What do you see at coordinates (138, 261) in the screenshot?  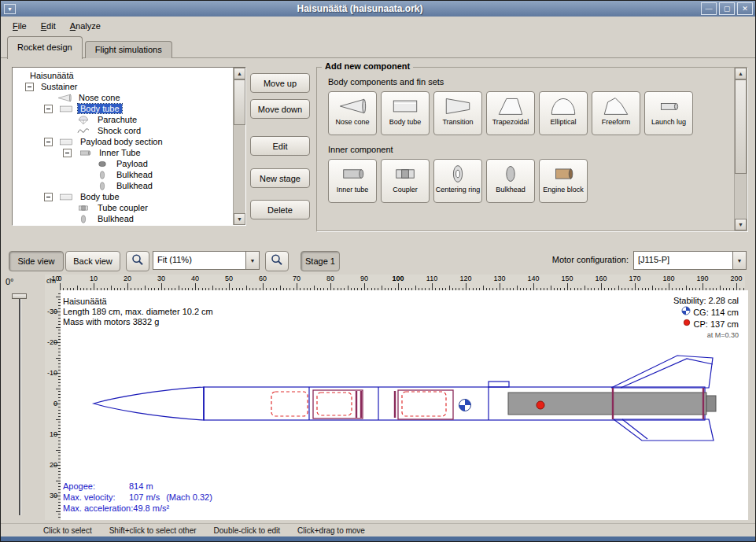 I see `zoom-out-button` at bounding box center [138, 261].